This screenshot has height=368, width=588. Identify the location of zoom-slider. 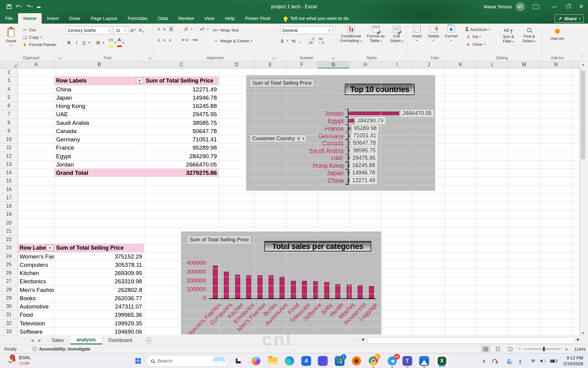
(542, 349).